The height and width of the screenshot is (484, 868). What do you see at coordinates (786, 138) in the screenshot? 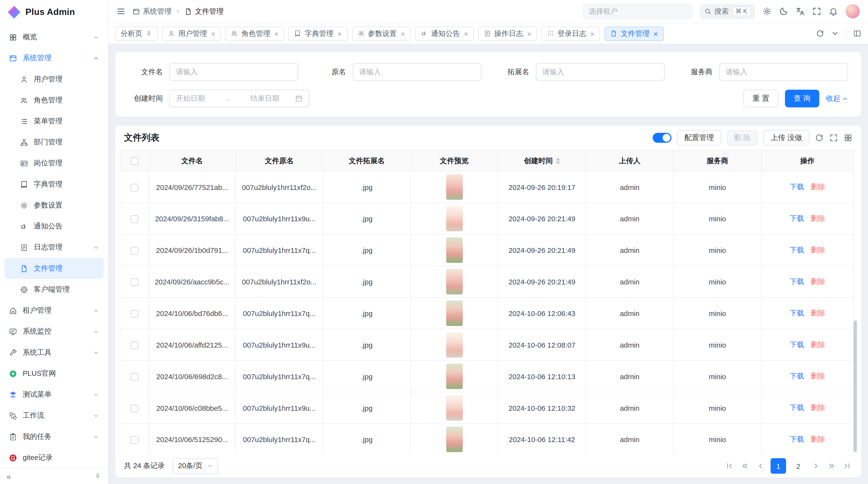
I see `upload-button: 上传 没做` at bounding box center [786, 138].